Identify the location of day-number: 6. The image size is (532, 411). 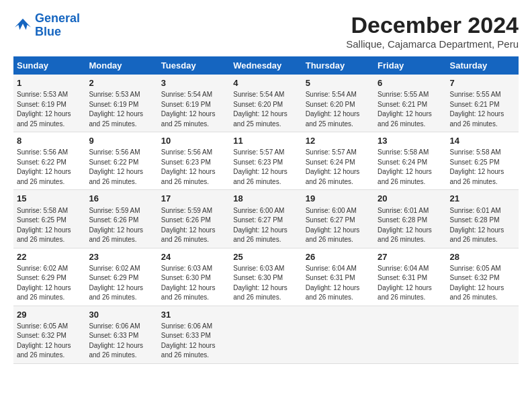
(410, 83).